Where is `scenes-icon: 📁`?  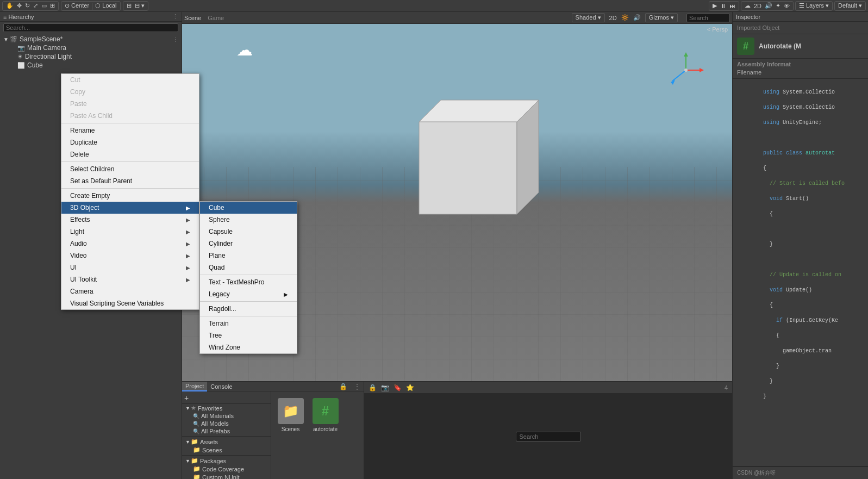
scenes-icon: 📁 is located at coordinates (197, 450).